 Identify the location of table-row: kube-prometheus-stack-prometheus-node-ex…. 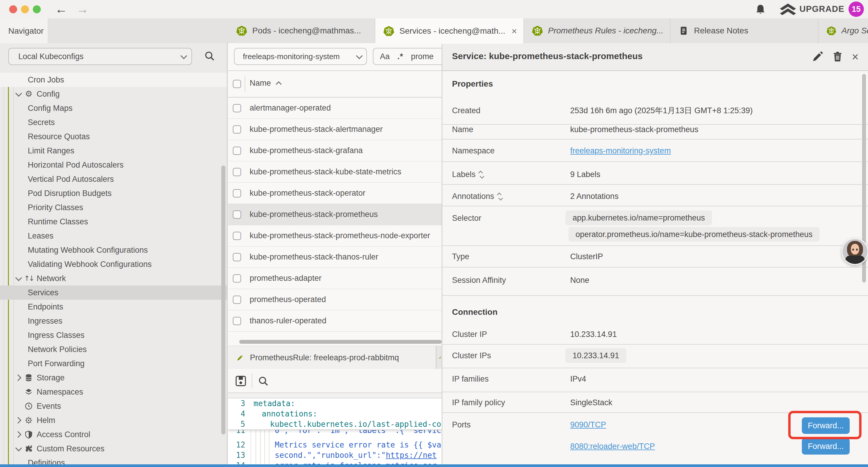
(335, 236).